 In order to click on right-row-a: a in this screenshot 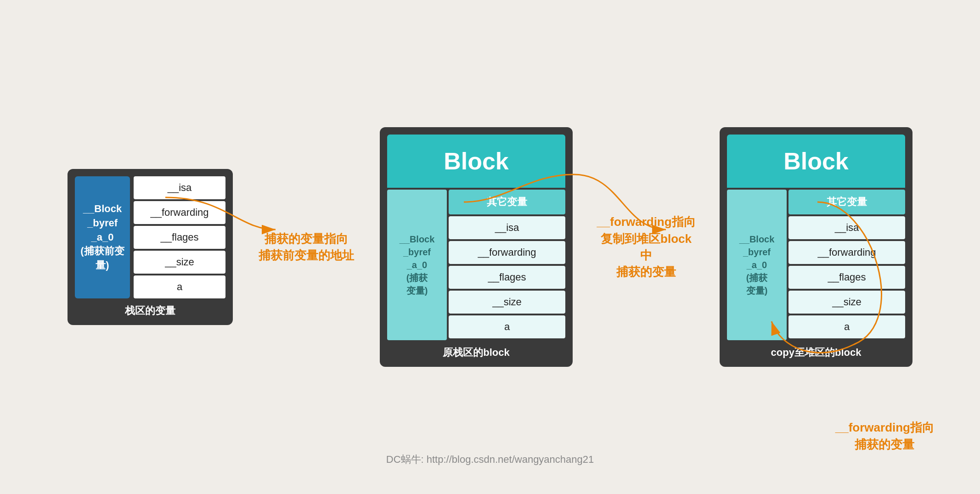, I will do `click(847, 327)`.